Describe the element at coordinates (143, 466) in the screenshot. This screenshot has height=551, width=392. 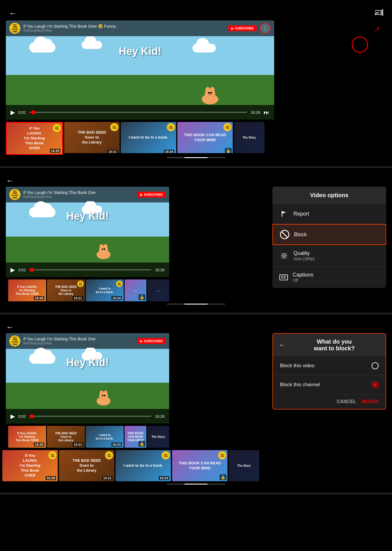
I see `s3b-thumb-label-3: I want to be in a book.` at that location.